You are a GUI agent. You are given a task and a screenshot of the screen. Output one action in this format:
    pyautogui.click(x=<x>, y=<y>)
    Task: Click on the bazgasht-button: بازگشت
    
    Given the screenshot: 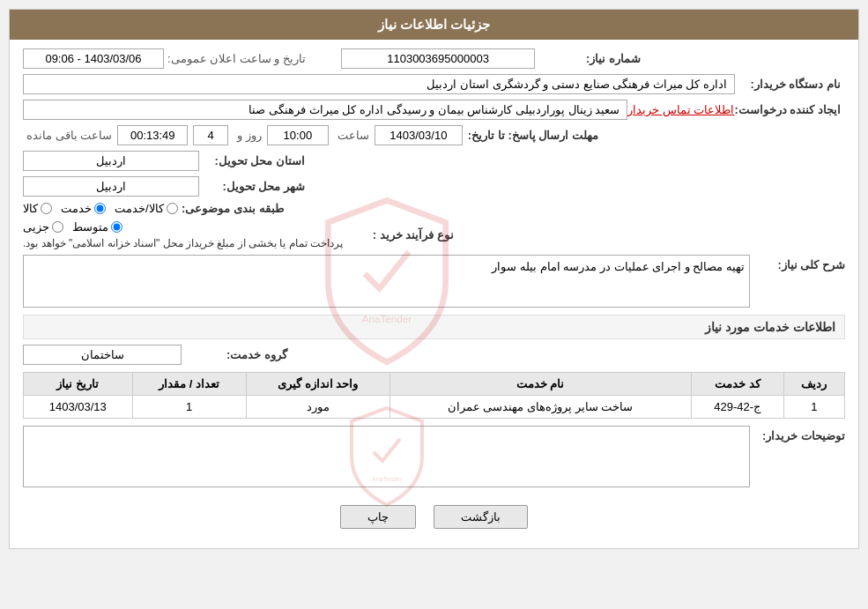 What is the action you would take?
    pyautogui.click(x=481, y=516)
    